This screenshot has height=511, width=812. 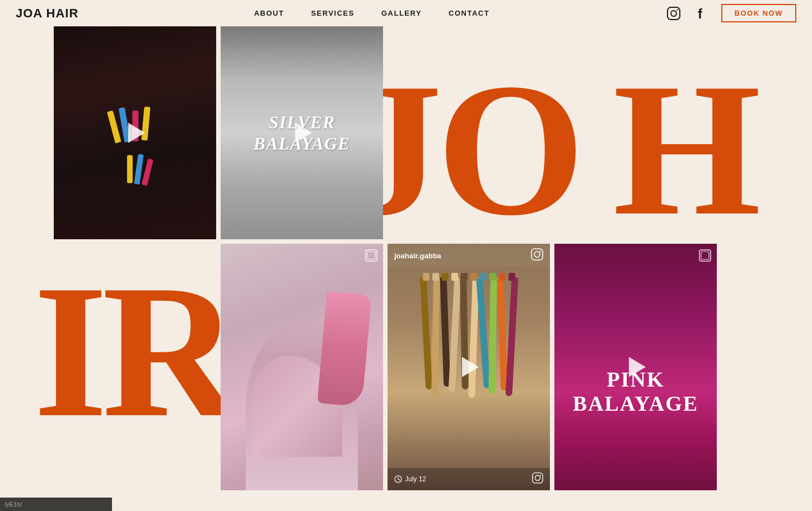 I want to click on nav-about: ABOUT, so click(x=269, y=13).